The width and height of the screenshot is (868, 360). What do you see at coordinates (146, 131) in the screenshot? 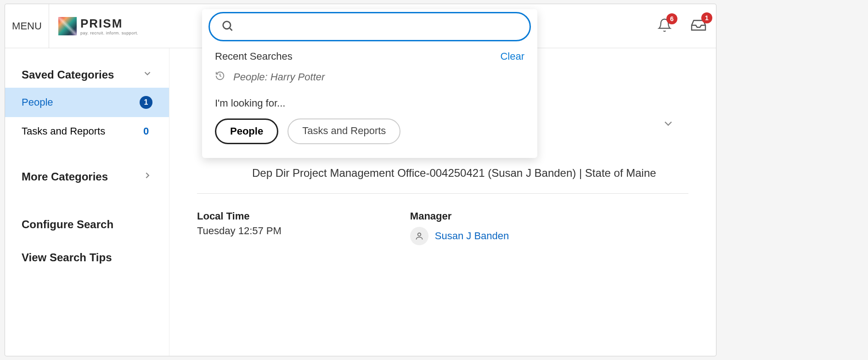
I see `sidebar-item-count: 0` at bounding box center [146, 131].